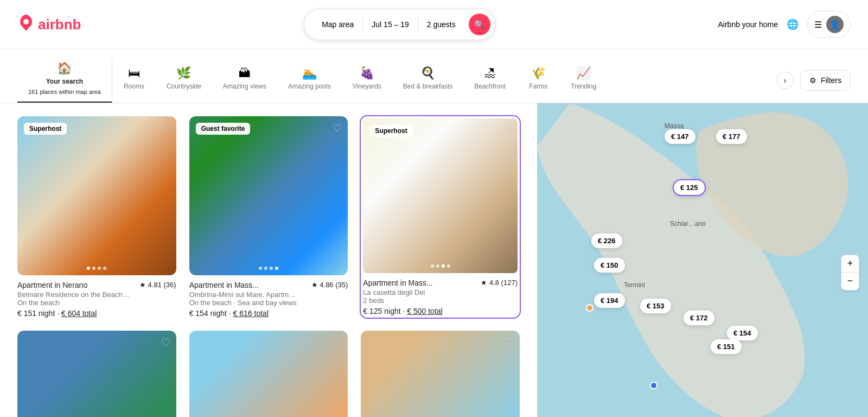  Describe the element at coordinates (850, 281) in the screenshot. I see `zoom-out-button: −` at that location.